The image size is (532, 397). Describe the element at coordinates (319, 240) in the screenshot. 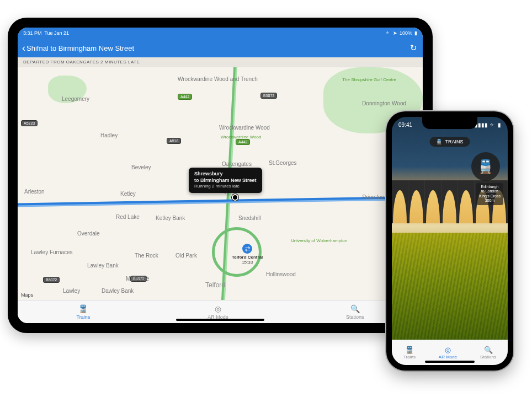

I see `poi-label: University of Wolverhampton` at that location.